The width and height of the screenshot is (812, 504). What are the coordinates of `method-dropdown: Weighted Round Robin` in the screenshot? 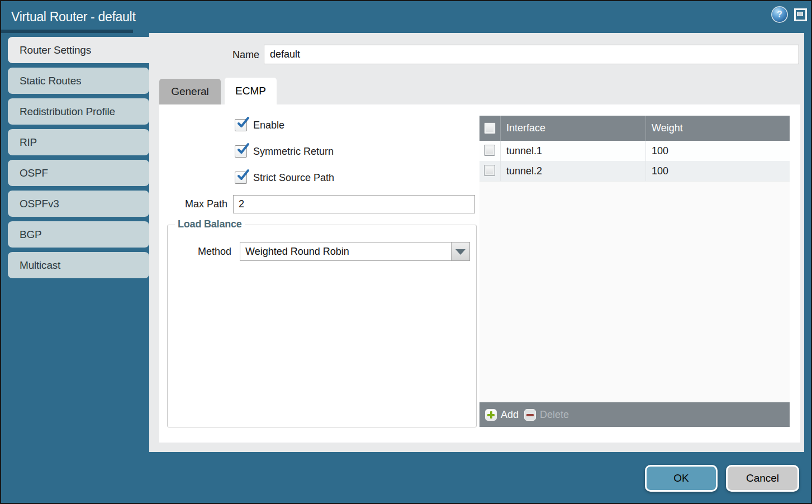 It's located at (355, 251).